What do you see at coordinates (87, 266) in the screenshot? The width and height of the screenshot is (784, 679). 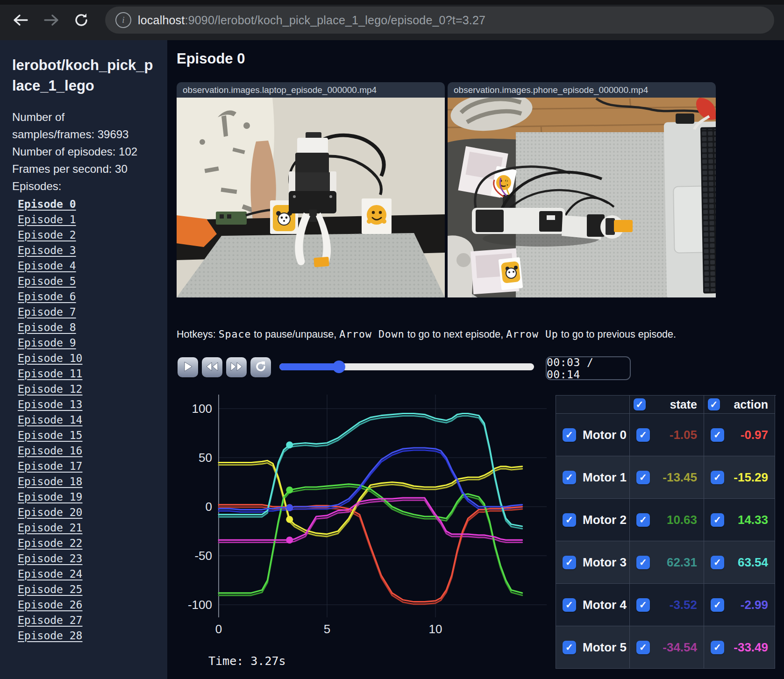 I see `episode-link: Episode 4` at bounding box center [87, 266].